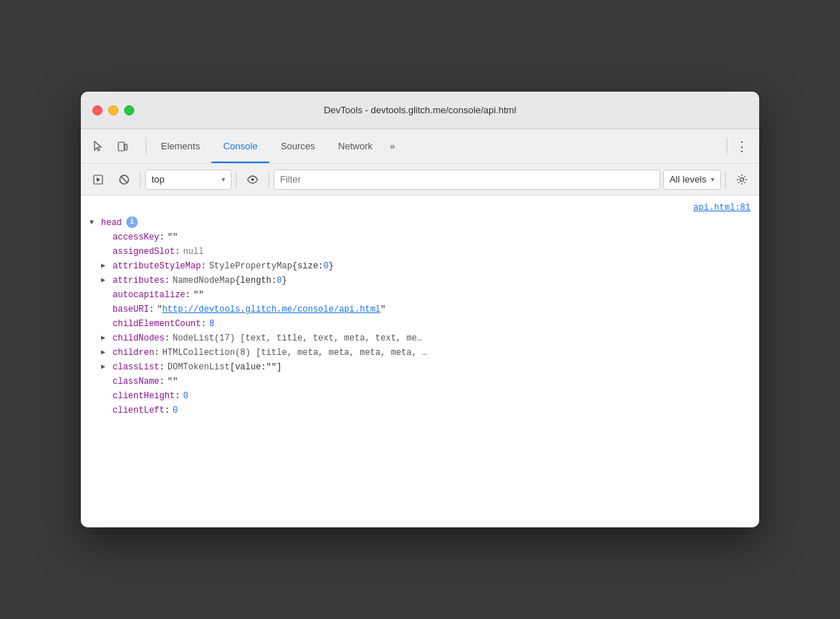 The image size is (840, 619). Describe the element at coordinates (420, 353) in the screenshot. I see `prop-children: ▶ children : HTMLCollection(8) [title, m…` at that location.